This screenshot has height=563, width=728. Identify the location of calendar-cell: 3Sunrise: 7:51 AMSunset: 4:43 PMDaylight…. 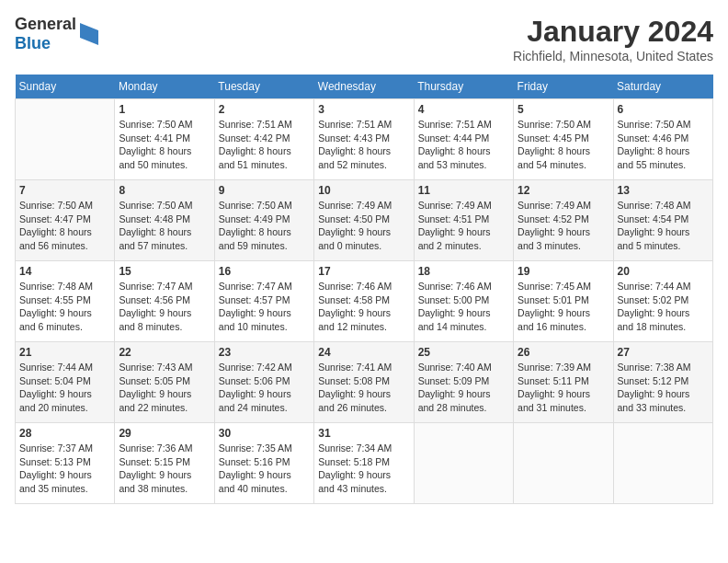
(364, 140).